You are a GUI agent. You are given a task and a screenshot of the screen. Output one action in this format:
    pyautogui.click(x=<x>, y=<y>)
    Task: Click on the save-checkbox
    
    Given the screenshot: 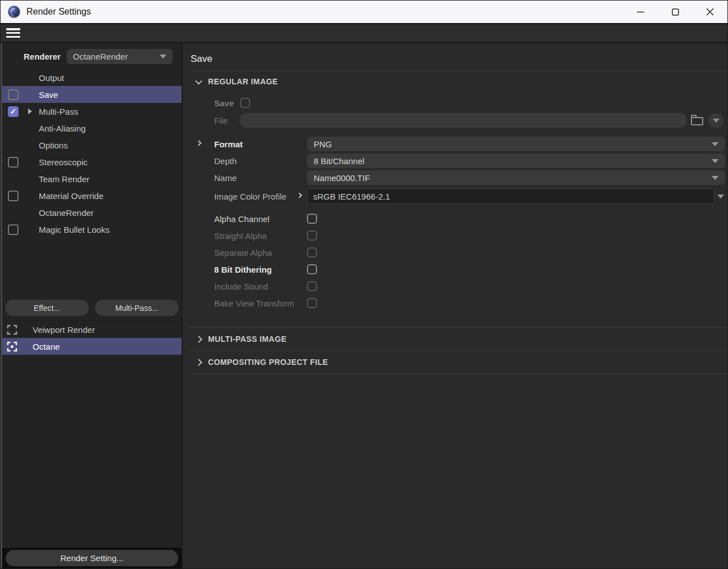 What is the action you would take?
    pyautogui.click(x=13, y=94)
    